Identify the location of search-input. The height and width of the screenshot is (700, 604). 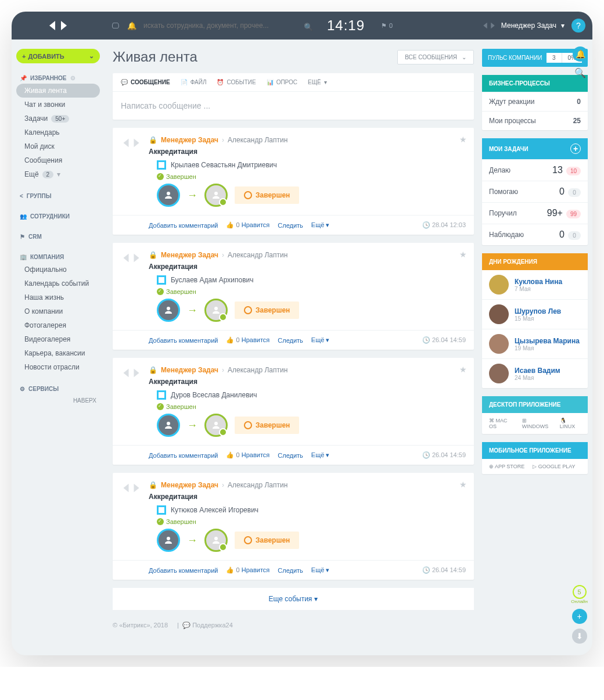
(231, 26).